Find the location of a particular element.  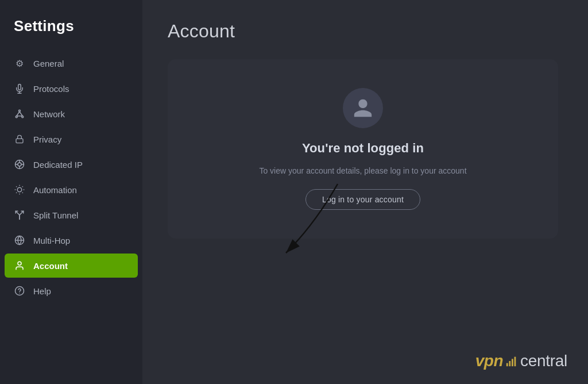

sidebar-item-split-tunnel: Split Tunnel is located at coordinates (71, 215).